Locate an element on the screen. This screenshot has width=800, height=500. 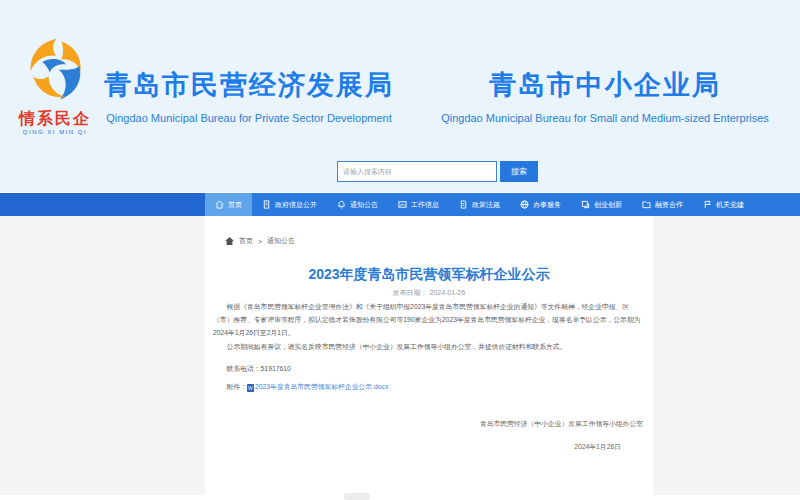
attachment-line: 附件：W2023年度青岛市民营领军标杆企业公示.docx is located at coordinates (429, 386).